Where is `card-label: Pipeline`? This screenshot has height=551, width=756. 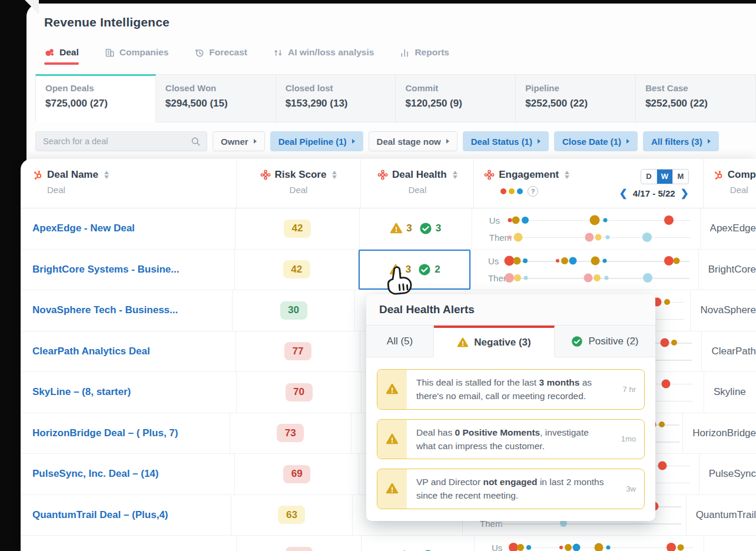
card-label: Pipeline is located at coordinates (581, 88).